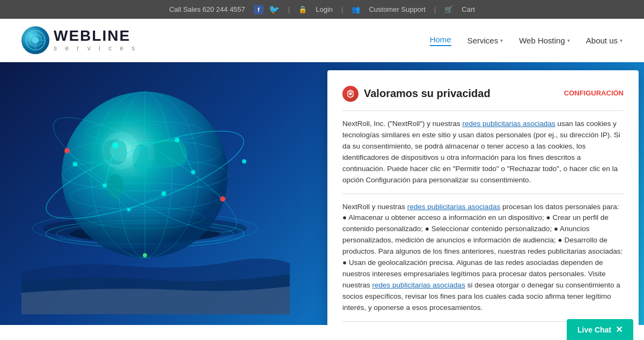 This screenshot has width=644, height=340. Describe the element at coordinates (350, 94) in the screenshot. I see `nextroll-icon` at that location.